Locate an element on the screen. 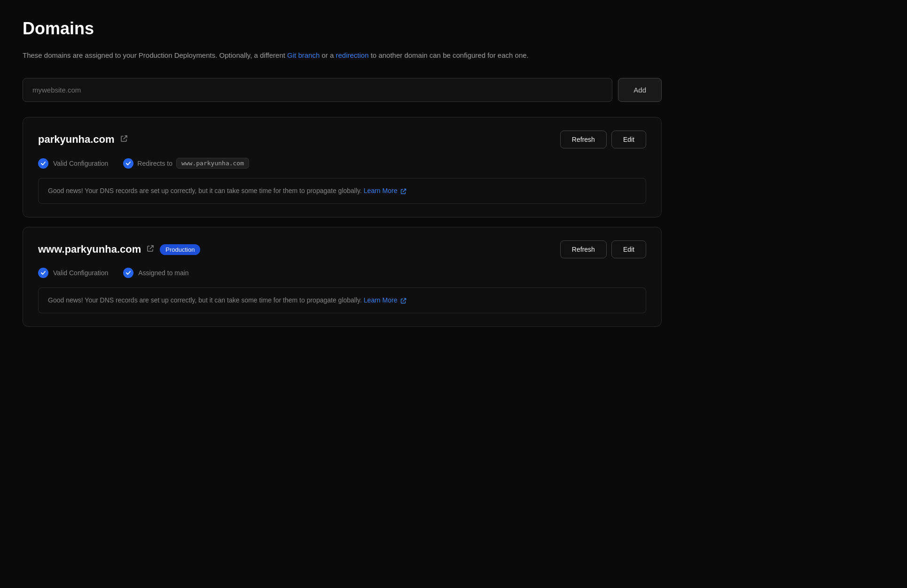  card-1-refresh-button: Refresh is located at coordinates (584, 139).